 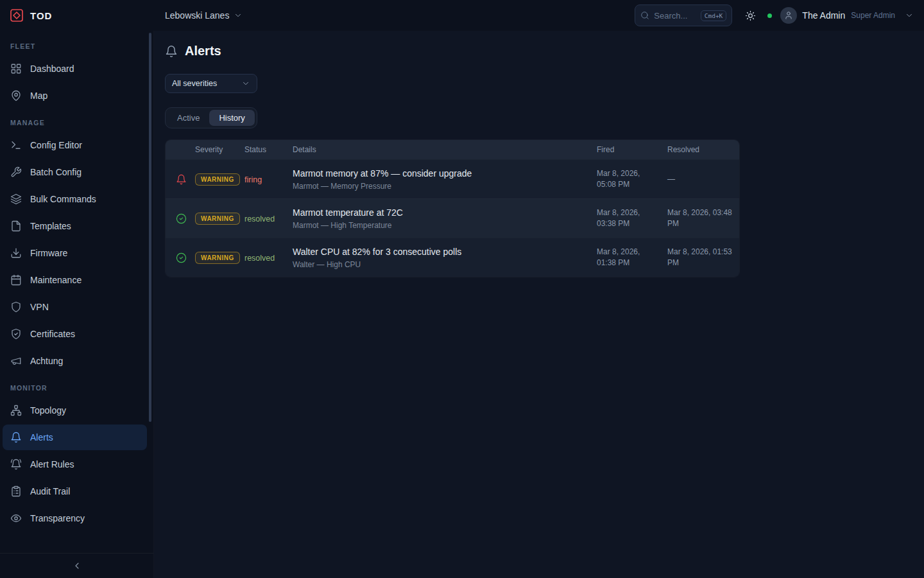 I want to click on sidebar-item-audit-trail: Audit Trail, so click(x=74, y=491).